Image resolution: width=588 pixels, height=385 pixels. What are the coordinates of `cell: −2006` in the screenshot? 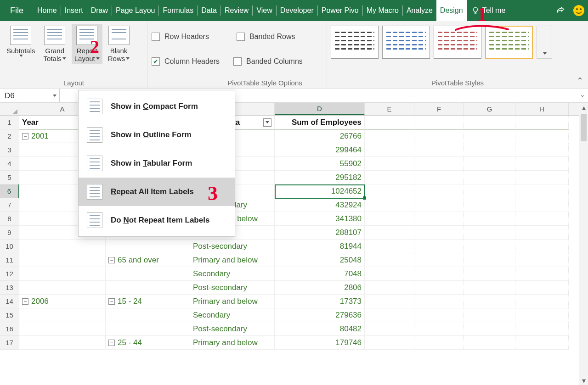 It's located at (62, 301).